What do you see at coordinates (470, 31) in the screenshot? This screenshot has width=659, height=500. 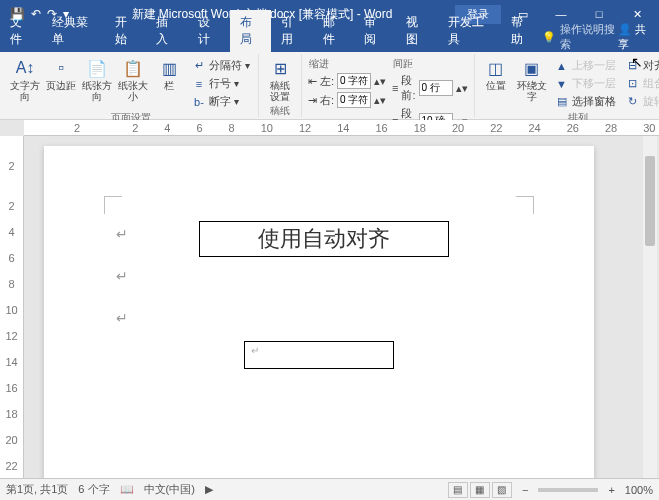 I see `tab-developer: 开发工具` at bounding box center [470, 31].